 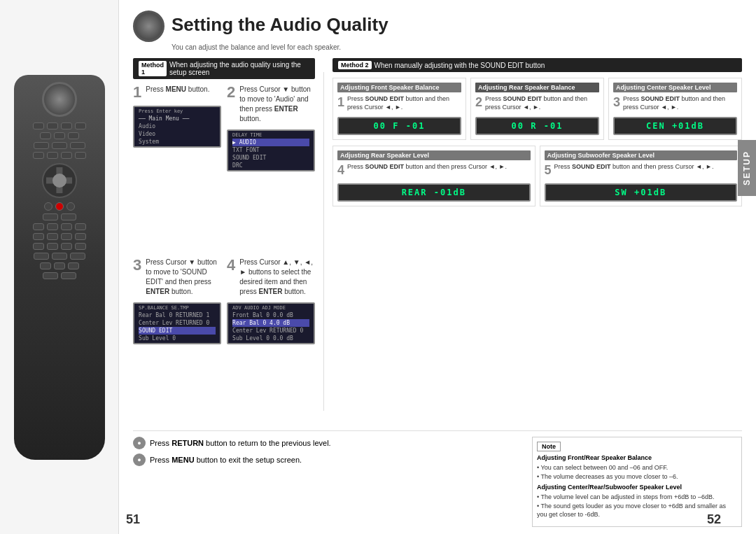 What do you see at coordinates (277, 104) in the screenshot?
I see `step2-text: Press Cursor ▼ button to move to 'Audio'…` at bounding box center [277, 104].